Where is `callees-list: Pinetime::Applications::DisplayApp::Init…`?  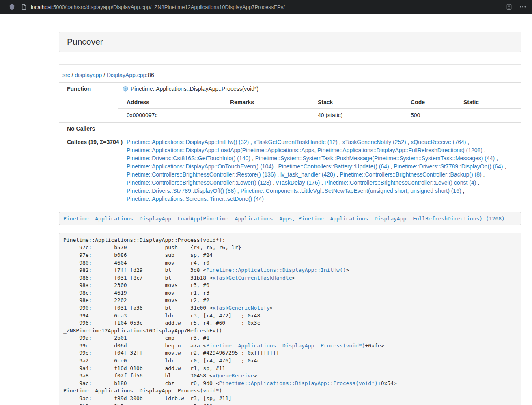 callees-list: Pinetime::Applications::DisplayApp::Init… is located at coordinates (320, 170).